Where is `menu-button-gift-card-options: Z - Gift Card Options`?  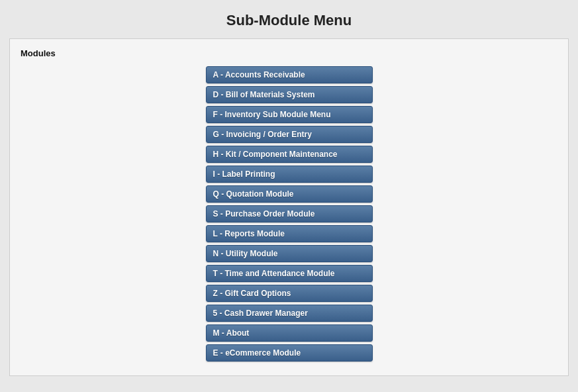
menu-button-gift-card-options: Z - Gift Card Options is located at coordinates (289, 293).